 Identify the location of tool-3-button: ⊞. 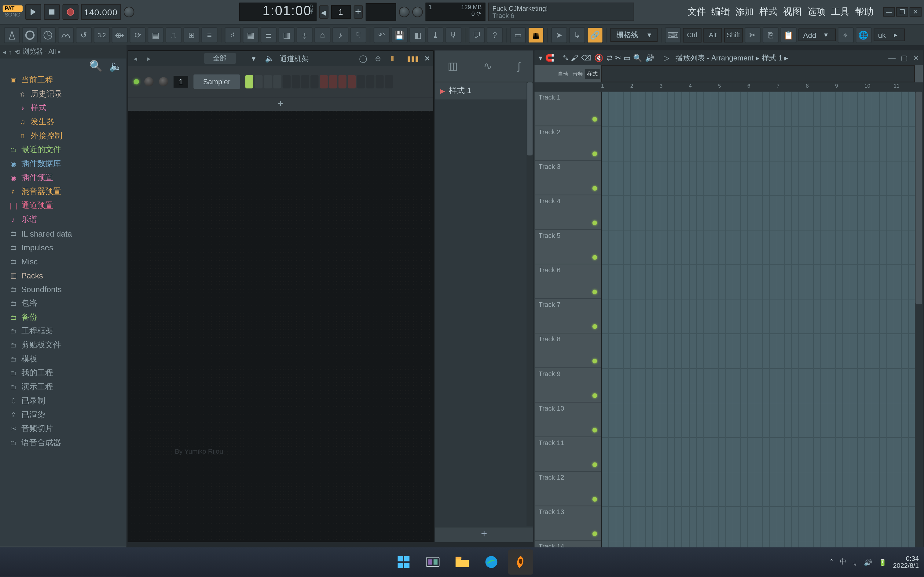
(192, 35).